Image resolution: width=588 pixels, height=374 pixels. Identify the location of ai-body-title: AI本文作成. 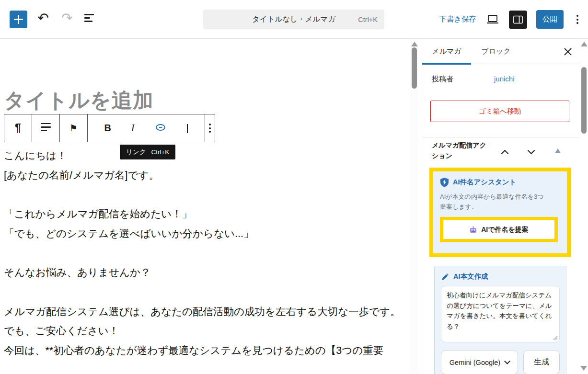
(471, 277).